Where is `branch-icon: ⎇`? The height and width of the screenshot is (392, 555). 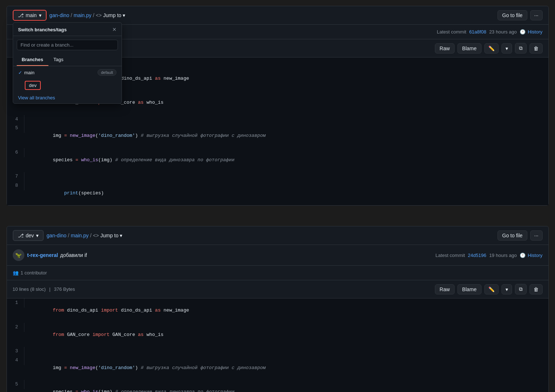
branch-icon: ⎇ is located at coordinates (21, 15).